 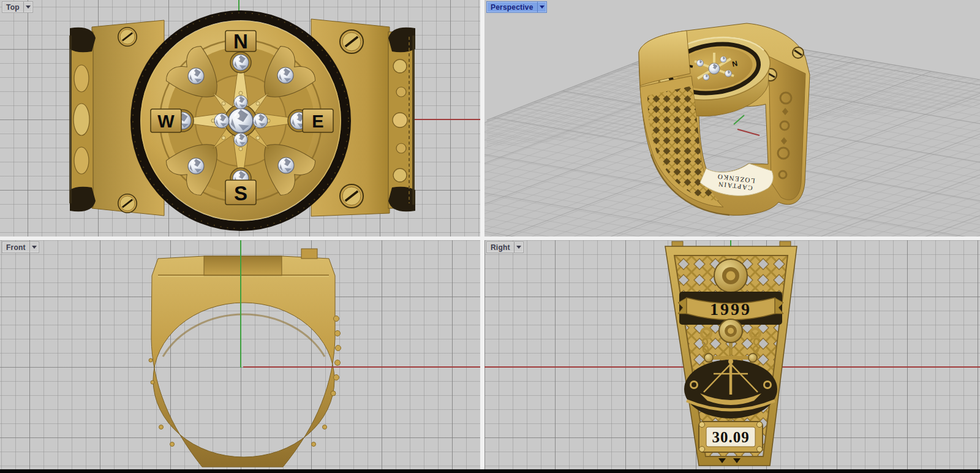 What do you see at coordinates (512, 7) in the screenshot?
I see `viewport-tab-label: Perspective` at bounding box center [512, 7].